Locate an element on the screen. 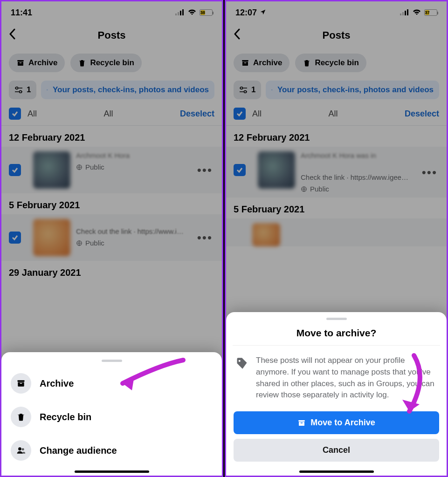 The image size is (448, 477). post-author: Archmoot K Hora was in is located at coordinates (370, 156).